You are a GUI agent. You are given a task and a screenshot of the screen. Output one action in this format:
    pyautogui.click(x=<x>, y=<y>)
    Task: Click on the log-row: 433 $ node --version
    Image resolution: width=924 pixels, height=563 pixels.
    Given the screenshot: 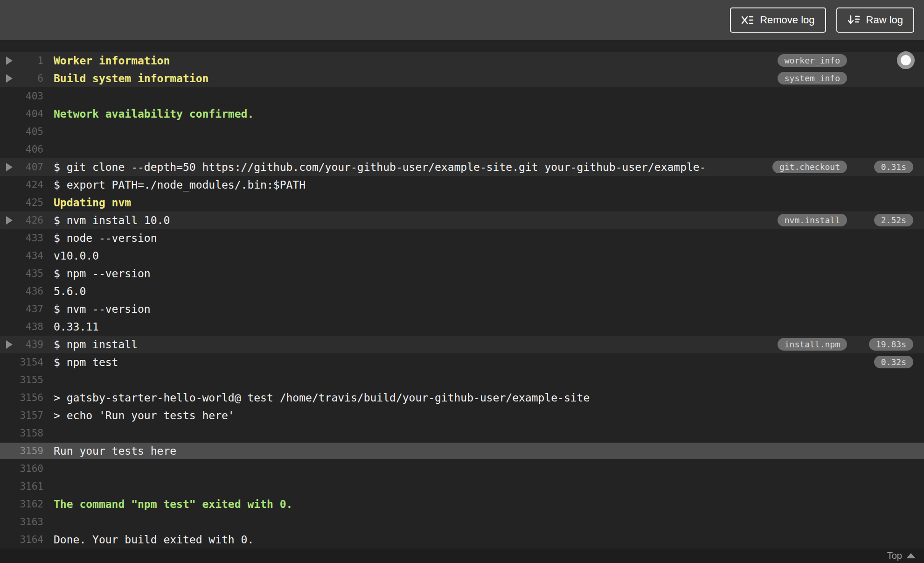 What is the action you would take?
    pyautogui.click(x=462, y=238)
    